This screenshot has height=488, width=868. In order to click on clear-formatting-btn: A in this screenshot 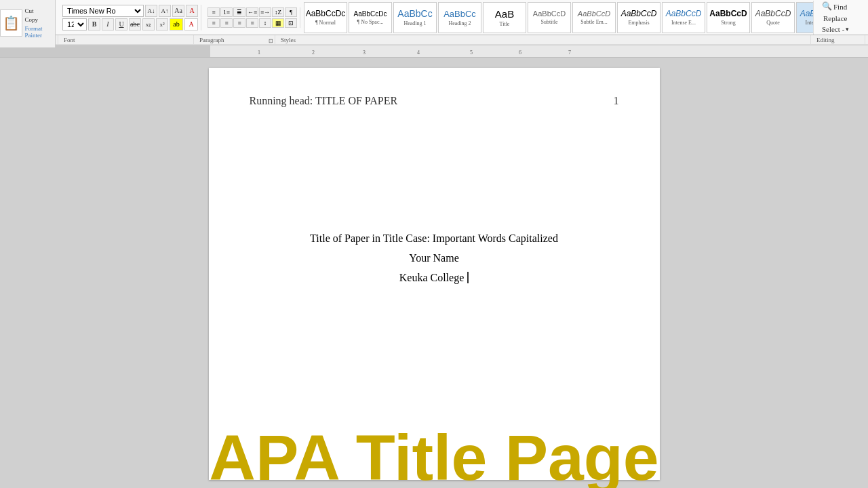, I will do `click(192, 11)`.